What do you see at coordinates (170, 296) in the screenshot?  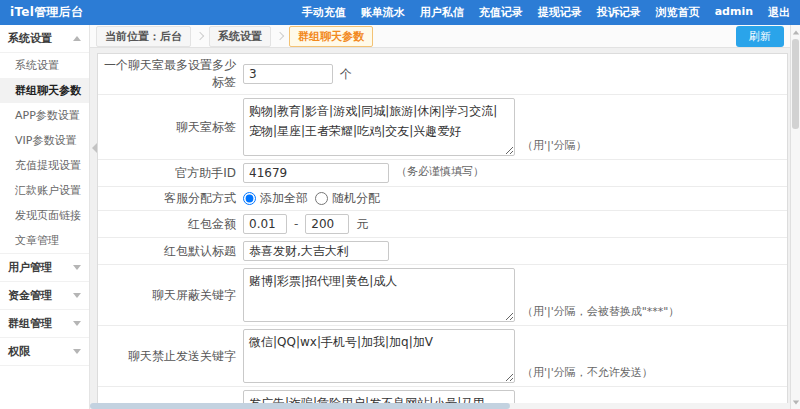 I see `field-label: 聊天屏蔽关键字` at bounding box center [170, 296].